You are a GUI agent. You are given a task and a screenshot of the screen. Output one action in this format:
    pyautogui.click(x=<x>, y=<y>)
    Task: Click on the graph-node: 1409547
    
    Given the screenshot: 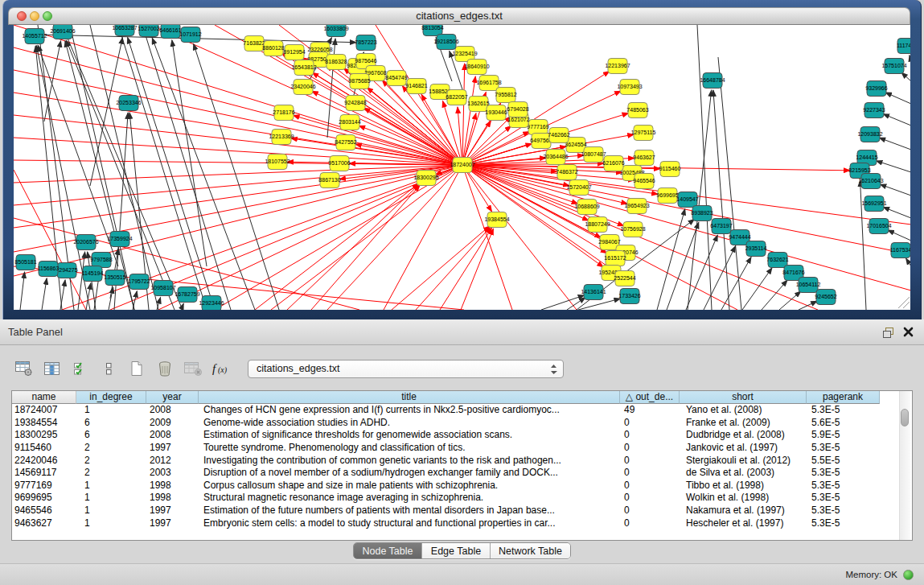 What is the action you would take?
    pyautogui.click(x=687, y=200)
    